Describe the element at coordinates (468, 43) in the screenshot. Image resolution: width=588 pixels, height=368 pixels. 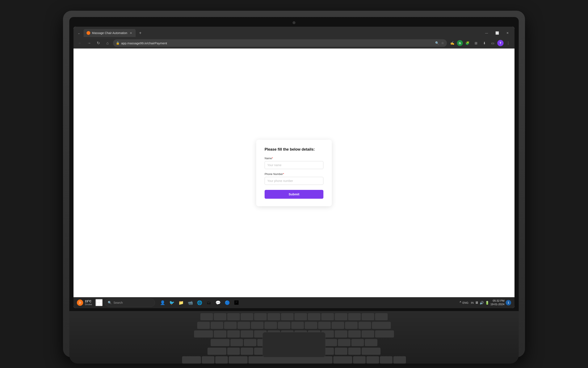
I see `extensions-button: 🧩` at that location.